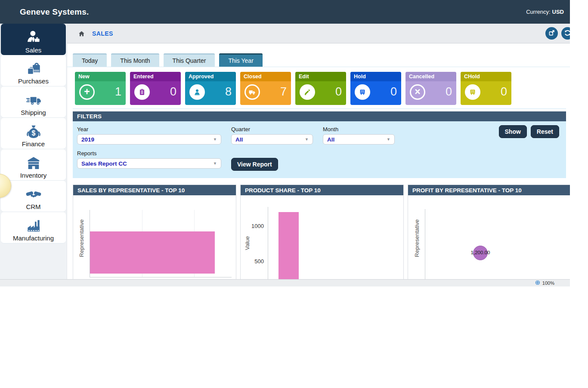 This screenshot has width=588, height=388. I want to click on warehouse-icon, so click(34, 163).